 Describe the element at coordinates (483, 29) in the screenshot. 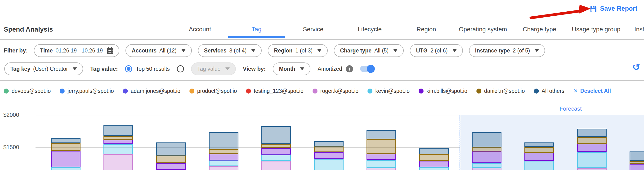

I see `tab-operating-system: Operating system` at that location.